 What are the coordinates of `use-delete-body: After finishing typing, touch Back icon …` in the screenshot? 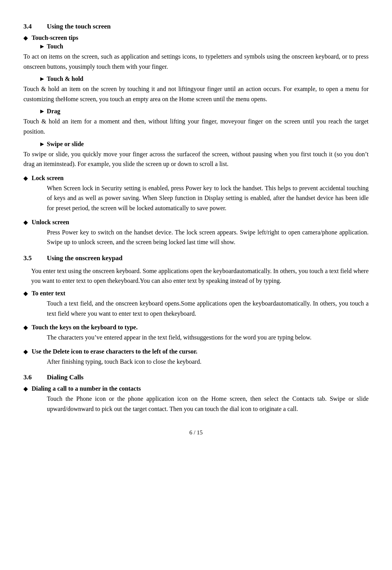 It's located at (208, 362).